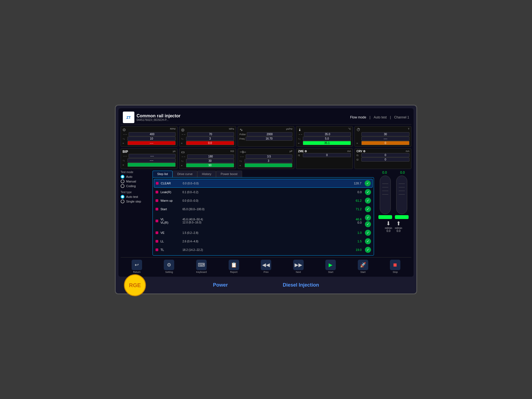 This screenshot has height=399, width=532. What do you see at coordinates (263, 221) in the screenshot?
I see `step-row-vl: VLVL(R) 45.6 (40.8--50.4)12.0 (8.0--16.0…` at bounding box center [263, 221].